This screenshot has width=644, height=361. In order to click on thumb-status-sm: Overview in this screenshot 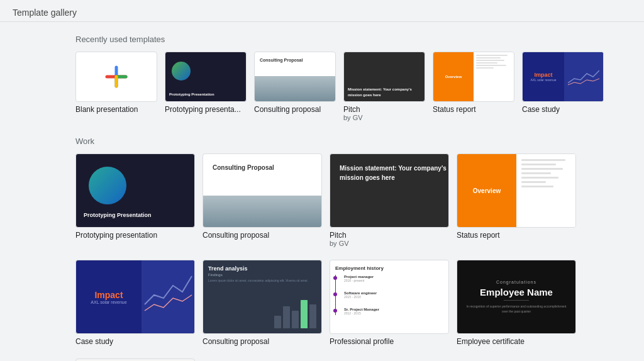, I will do `click(474, 77)`.